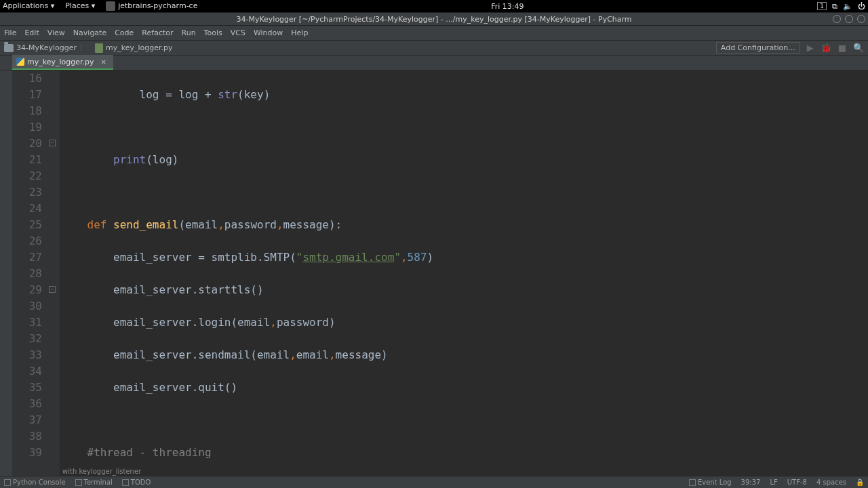 This screenshot has height=488, width=868. Describe the element at coordinates (10, 33) in the screenshot. I see `menu-file: File` at that location.